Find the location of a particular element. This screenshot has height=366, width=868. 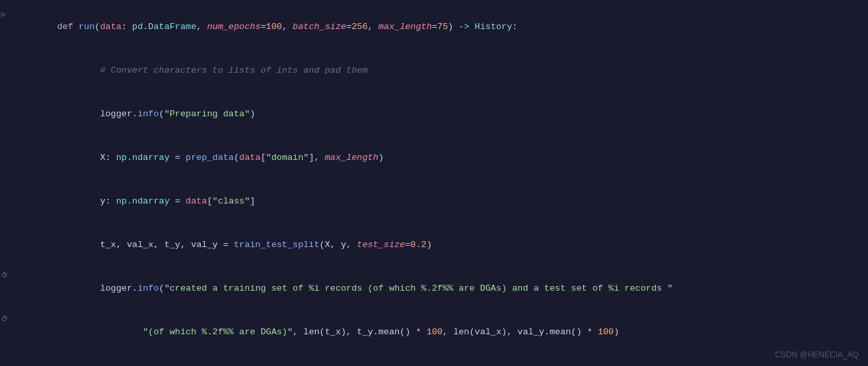

gutter-icon-8: ⏱ is located at coordinates (5, 320).